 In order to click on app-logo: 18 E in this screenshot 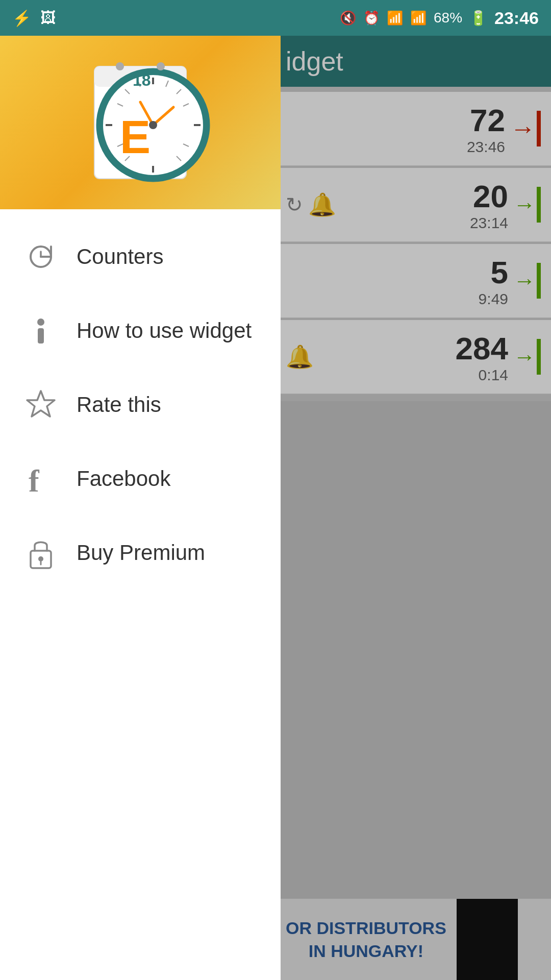, I will do `click(140, 122)`.